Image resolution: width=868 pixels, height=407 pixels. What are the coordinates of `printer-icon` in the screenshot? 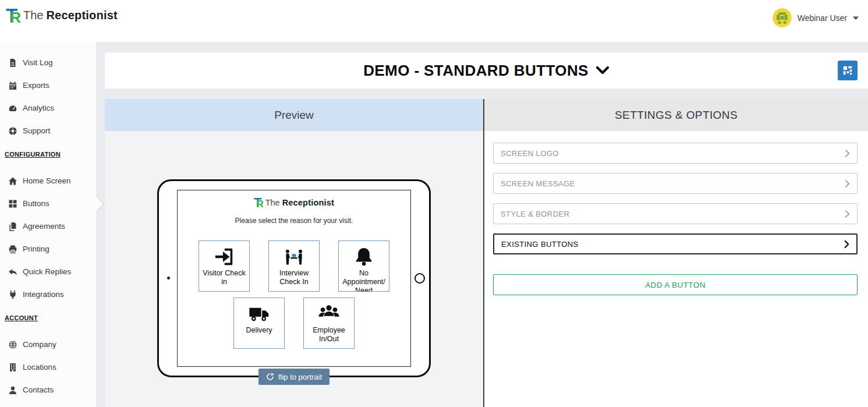 It's located at (13, 249).